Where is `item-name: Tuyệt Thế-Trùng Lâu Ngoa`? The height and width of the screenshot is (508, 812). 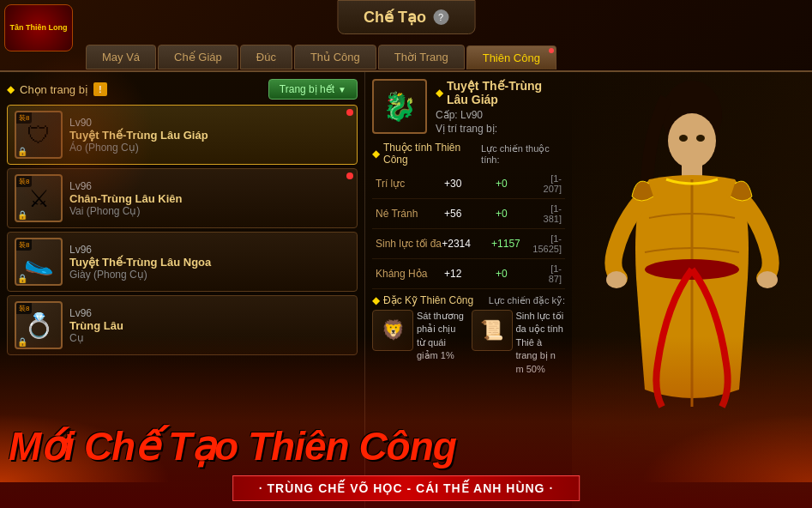
item-name: Tuyệt Thế-Trùng Lâu Ngoa is located at coordinates (209, 263).